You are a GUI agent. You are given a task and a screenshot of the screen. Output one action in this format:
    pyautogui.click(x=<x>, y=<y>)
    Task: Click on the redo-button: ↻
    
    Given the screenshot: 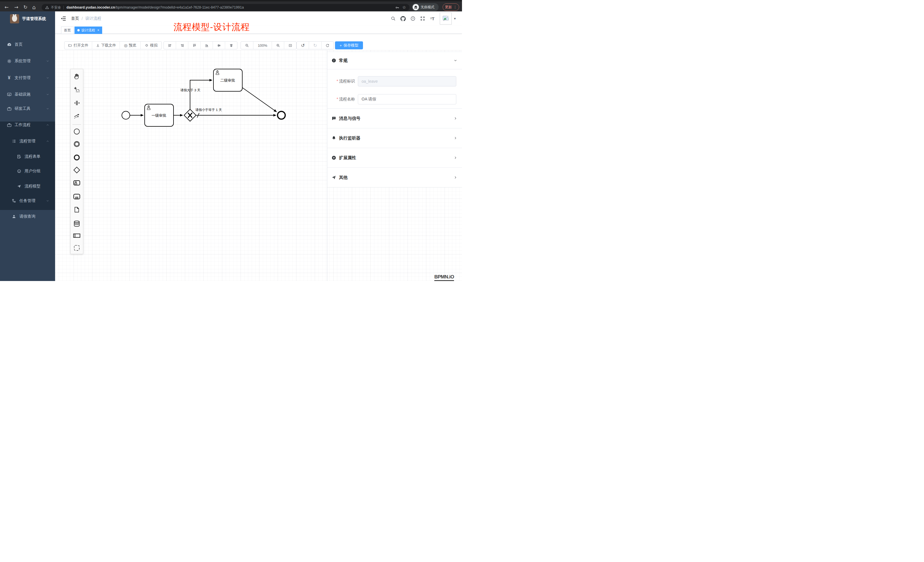 What is the action you would take?
    pyautogui.click(x=315, y=45)
    